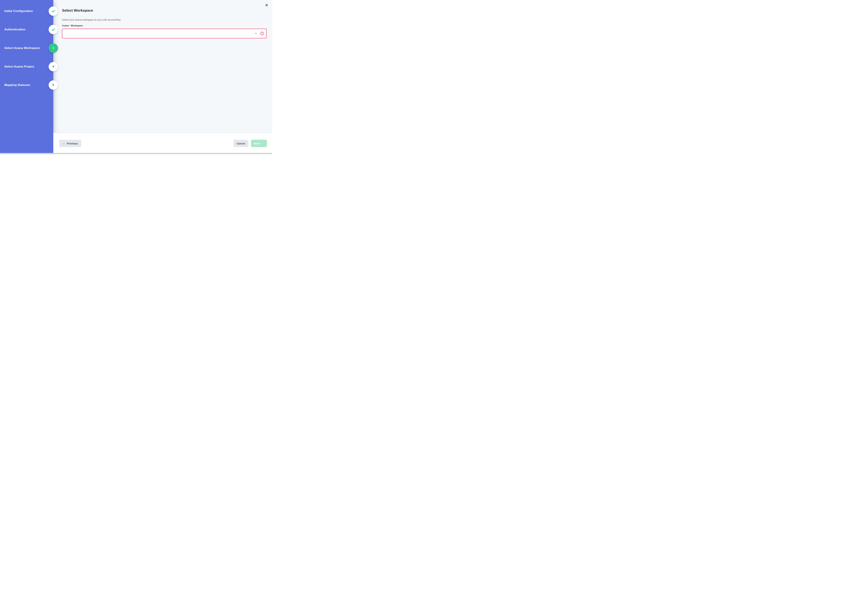 The image size is (868, 601). What do you see at coordinates (72, 26) in the screenshot?
I see `workspace-field-label: Asana - Workspace` at bounding box center [72, 26].